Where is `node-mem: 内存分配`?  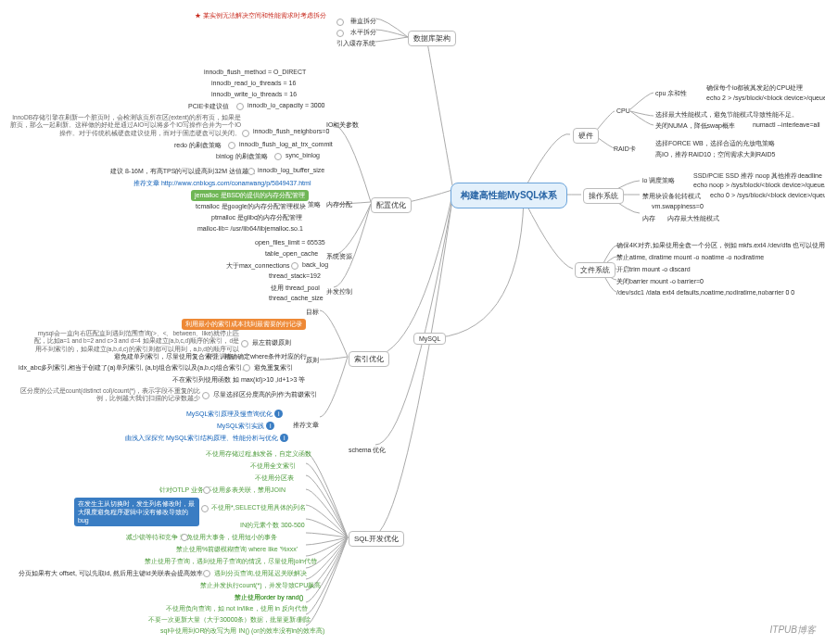
node-mem: 内存分配 is located at coordinates (339, 205).